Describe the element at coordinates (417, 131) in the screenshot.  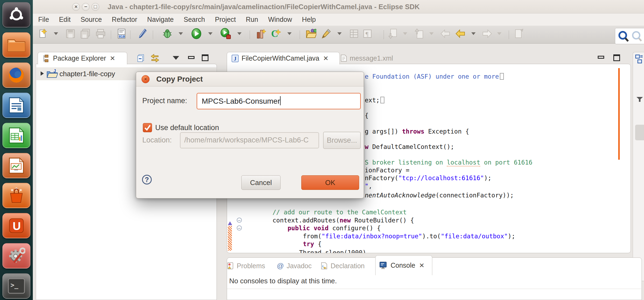
I see `code-line: g args[]) throws Exception {` at that location.